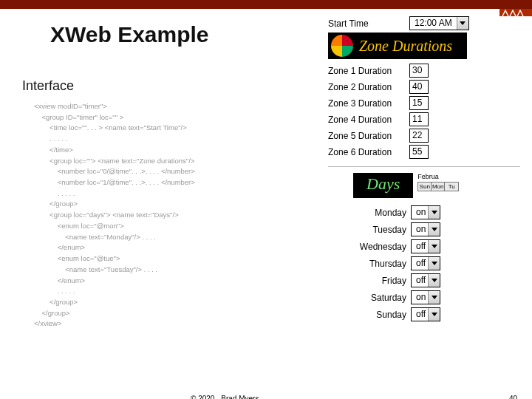 The image size is (532, 399). Describe the element at coordinates (513, 397) in the screenshot. I see `page-number: 40` at that location.